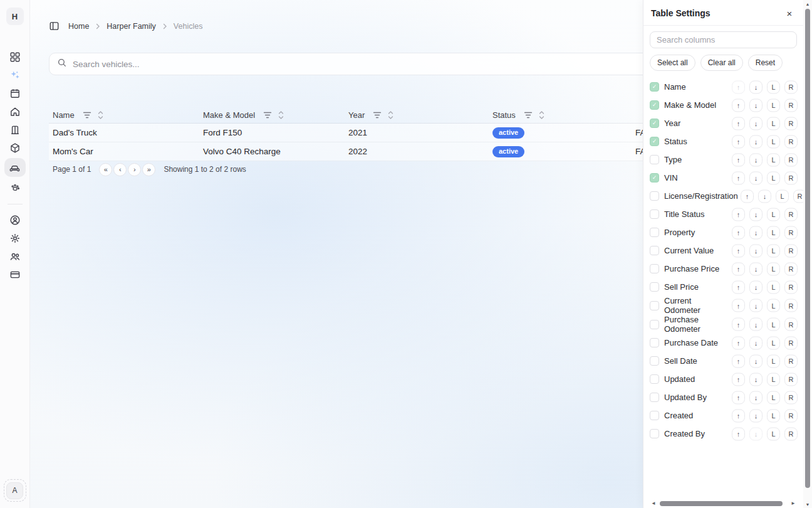 This screenshot has height=508, width=812. Describe the element at coordinates (15, 129) in the screenshot. I see `sidebar-item-building` at that location.